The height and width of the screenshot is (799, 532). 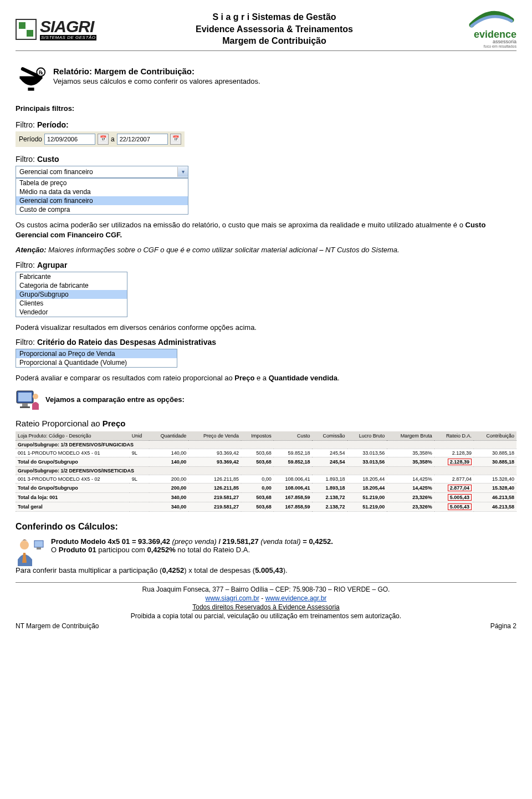 I want to click on custo-option: Gerencial com financeiro, so click(x=102, y=201).